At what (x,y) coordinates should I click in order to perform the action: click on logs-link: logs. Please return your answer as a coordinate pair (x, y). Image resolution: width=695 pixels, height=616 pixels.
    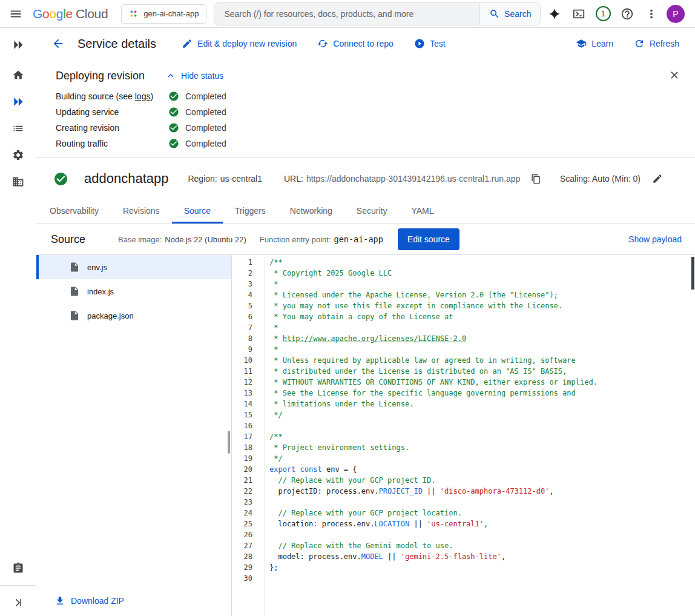
    Looking at the image, I should click on (143, 96).